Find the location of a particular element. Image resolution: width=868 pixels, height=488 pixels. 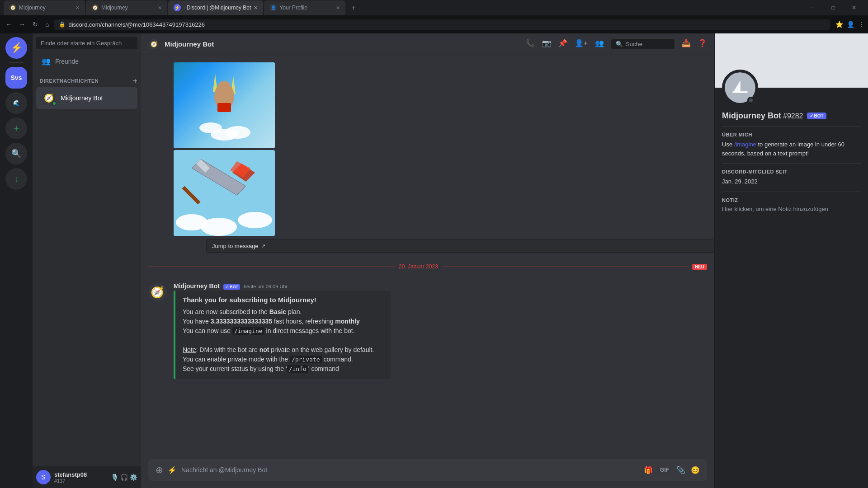

dm-section-title: DIREKTNACHRICHTEN is located at coordinates (69, 81).